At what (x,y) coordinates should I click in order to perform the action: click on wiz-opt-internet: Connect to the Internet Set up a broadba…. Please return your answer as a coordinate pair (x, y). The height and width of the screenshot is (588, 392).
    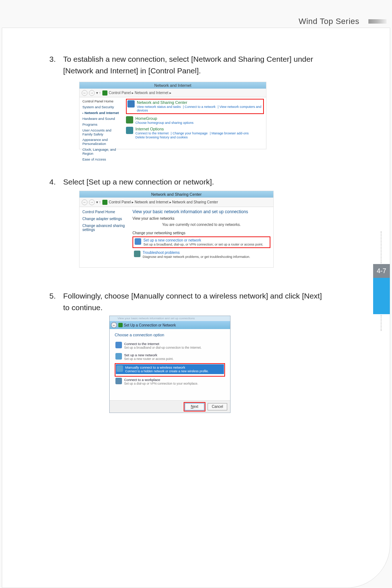
    Looking at the image, I should click on (170, 346).